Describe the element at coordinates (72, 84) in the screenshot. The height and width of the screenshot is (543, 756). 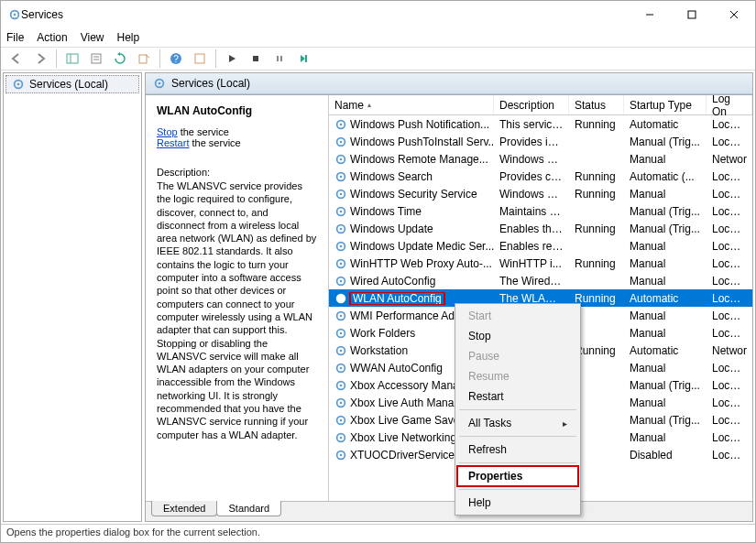
I see `tree-item-services-local: Services (Local)` at that location.